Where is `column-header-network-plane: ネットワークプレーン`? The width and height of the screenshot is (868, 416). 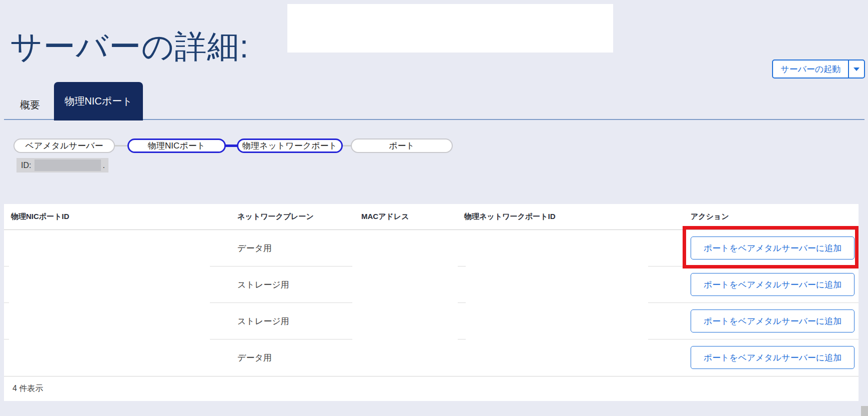 column-header-network-plane: ネットワークプレーン is located at coordinates (276, 217).